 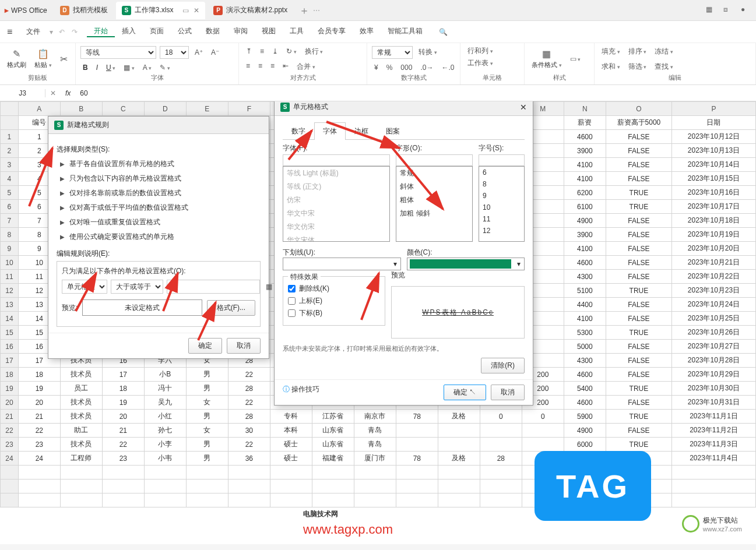 I want to click on paste-button: 📋粘贴, so click(x=43, y=59).